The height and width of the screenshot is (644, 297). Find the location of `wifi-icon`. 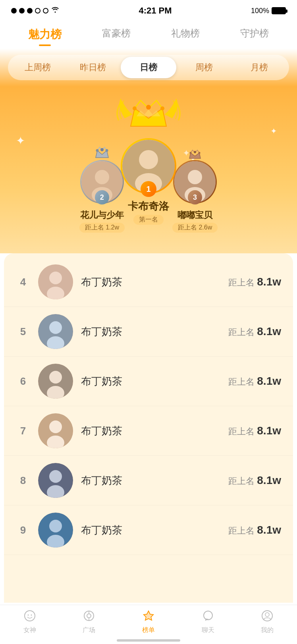

wifi-icon is located at coordinates (55, 11).